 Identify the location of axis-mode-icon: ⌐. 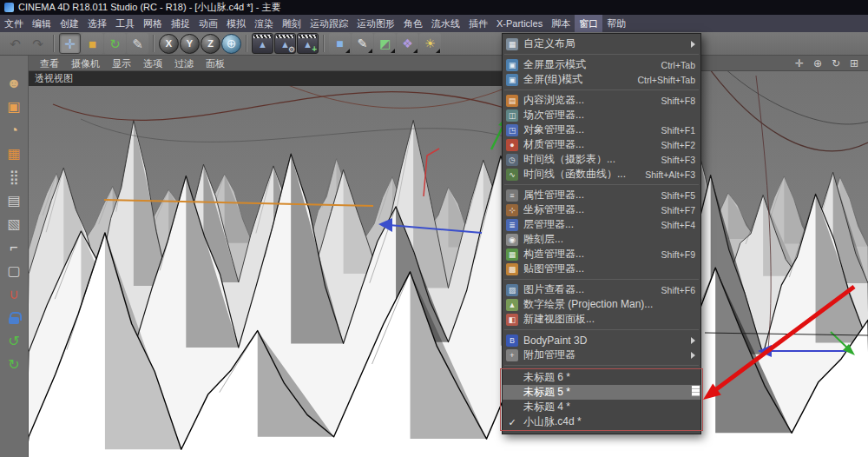
(14, 248).